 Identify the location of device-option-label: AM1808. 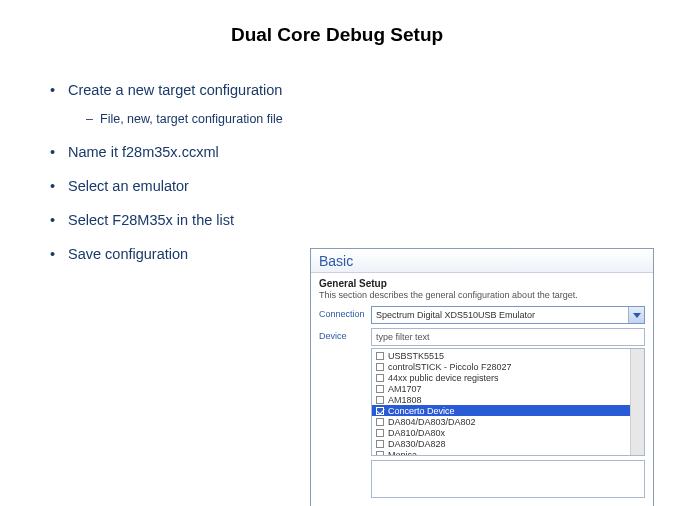
(405, 400).